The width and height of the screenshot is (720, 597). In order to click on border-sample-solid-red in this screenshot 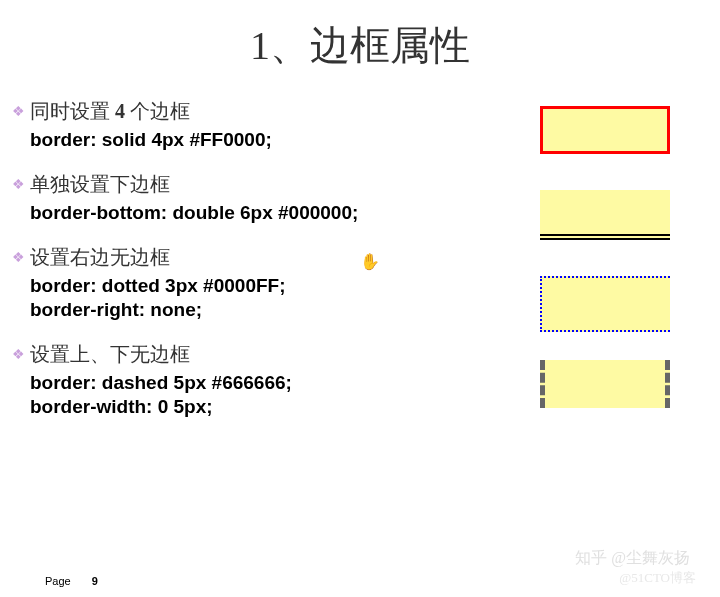, I will do `click(605, 130)`.